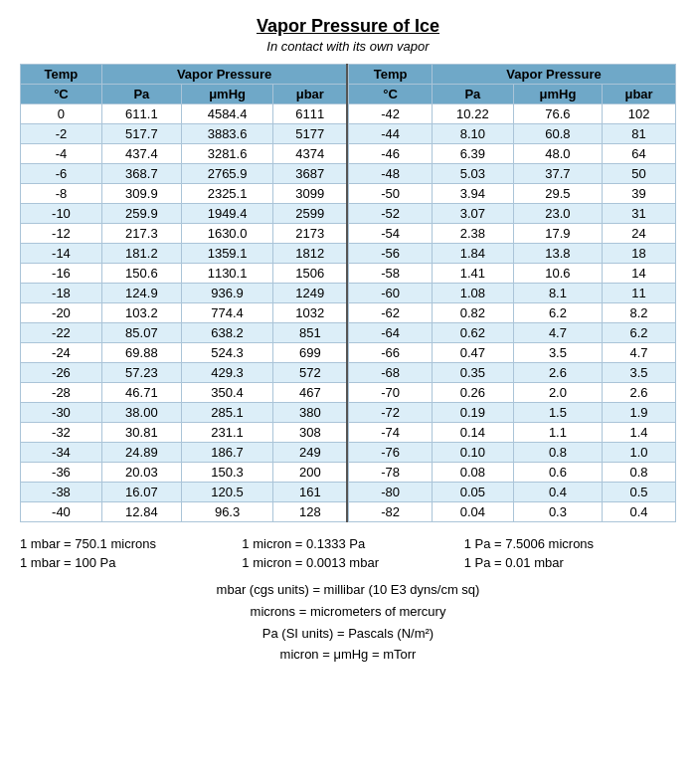  What do you see at coordinates (185, 373) in the screenshot?
I see `table-row: -2657.23429.3572` at bounding box center [185, 373].